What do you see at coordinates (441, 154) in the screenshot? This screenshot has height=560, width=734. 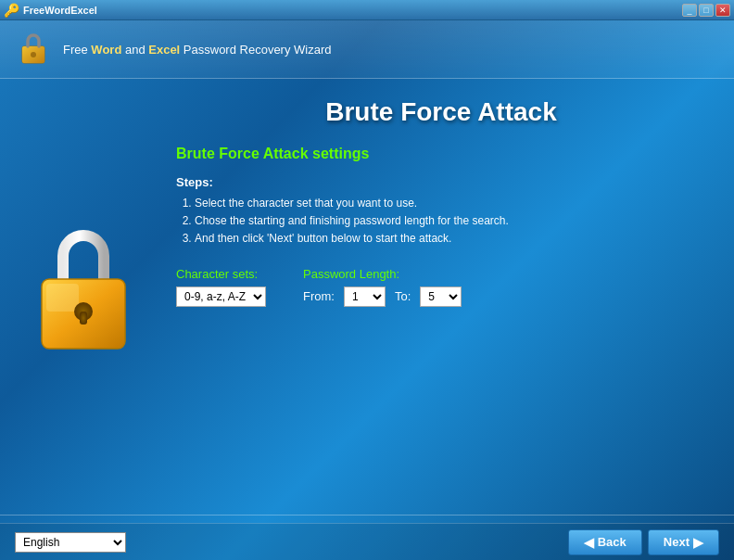 I see `section-title: Brute Force Attack settings` at bounding box center [441, 154].